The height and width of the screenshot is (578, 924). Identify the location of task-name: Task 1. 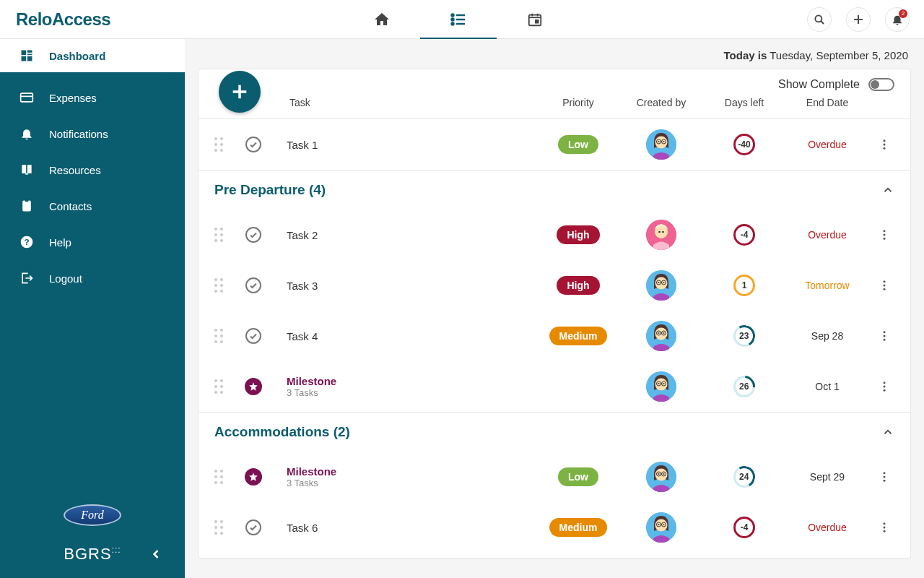
(414, 144).